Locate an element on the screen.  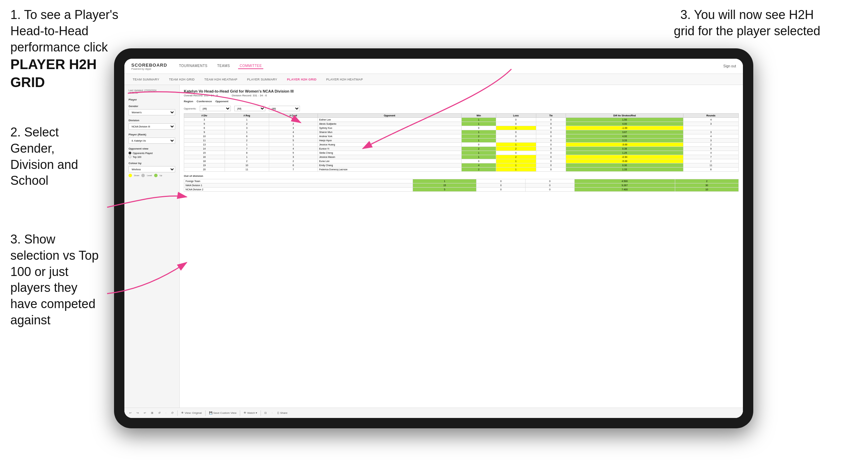
toolbar-sep4 is located at coordinates (261, 413).